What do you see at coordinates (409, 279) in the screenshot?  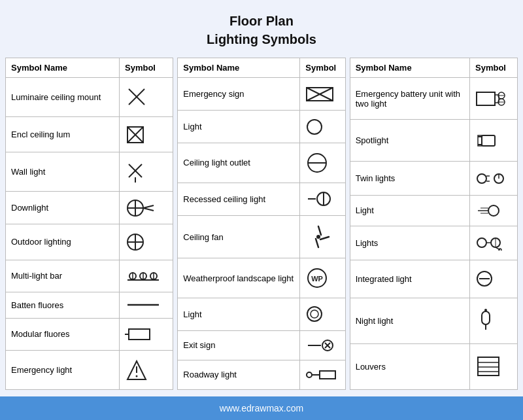 I see `symbol-name-cell: Integrated light` at bounding box center [409, 279].